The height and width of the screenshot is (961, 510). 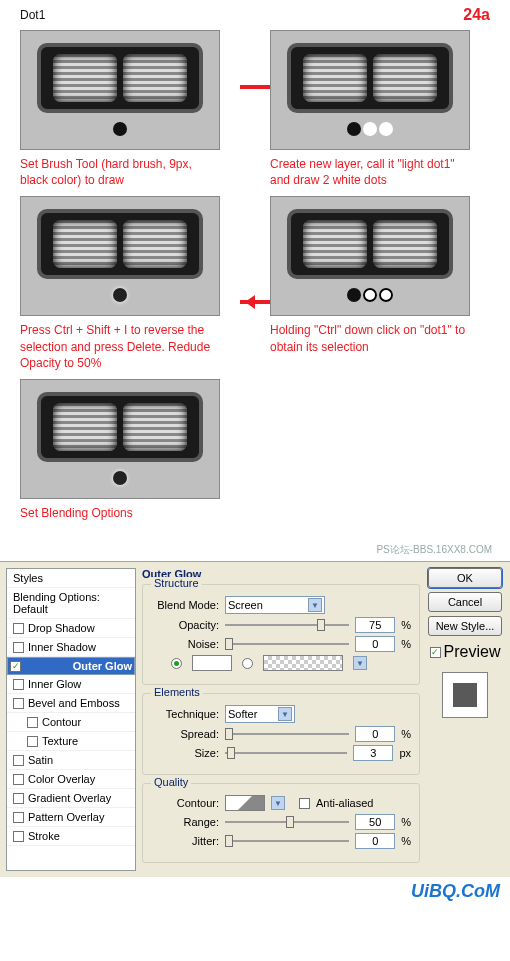 What do you see at coordinates (54, 684) in the screenshot?
I see `style-label: Inner Glow` at bounding box center [54, 684].